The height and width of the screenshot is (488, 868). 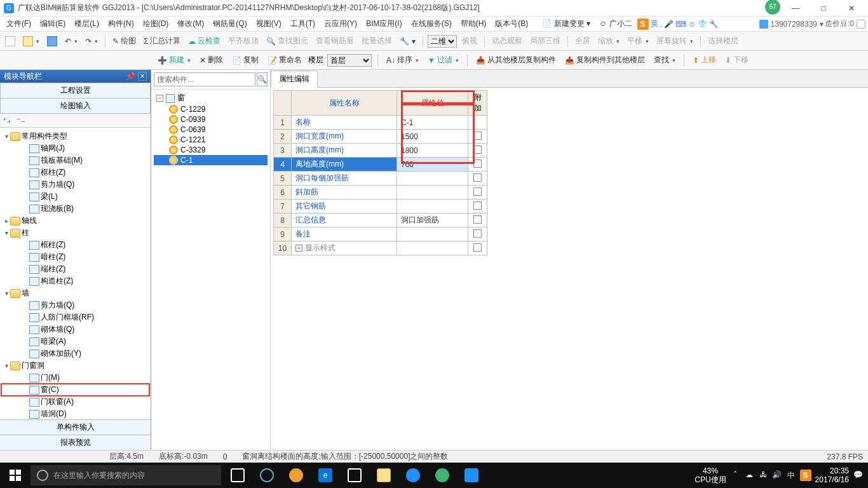 I want to click on tb-local3d: 局部三维, so click(x=545, y=41).